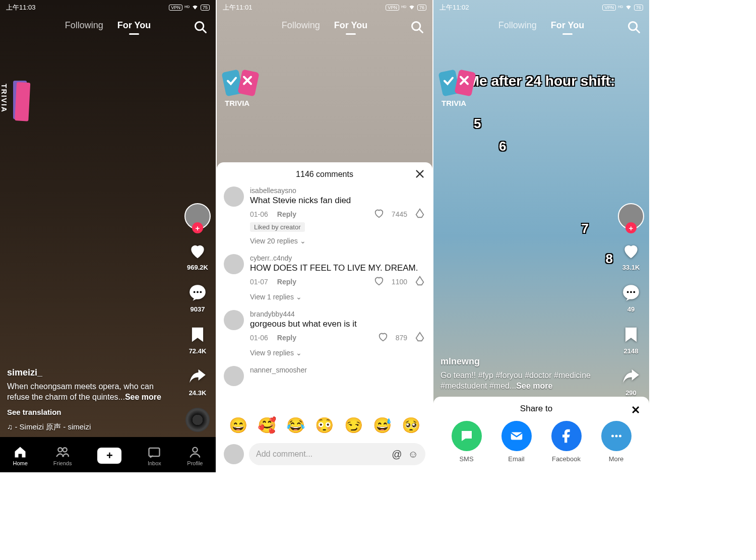 The height and width of the screenshot is (560, 756). What do you see at coordinates (325, 376) in the screenshot?
I see `comment: nanner_smoosher` at bounding box center [325, 376].